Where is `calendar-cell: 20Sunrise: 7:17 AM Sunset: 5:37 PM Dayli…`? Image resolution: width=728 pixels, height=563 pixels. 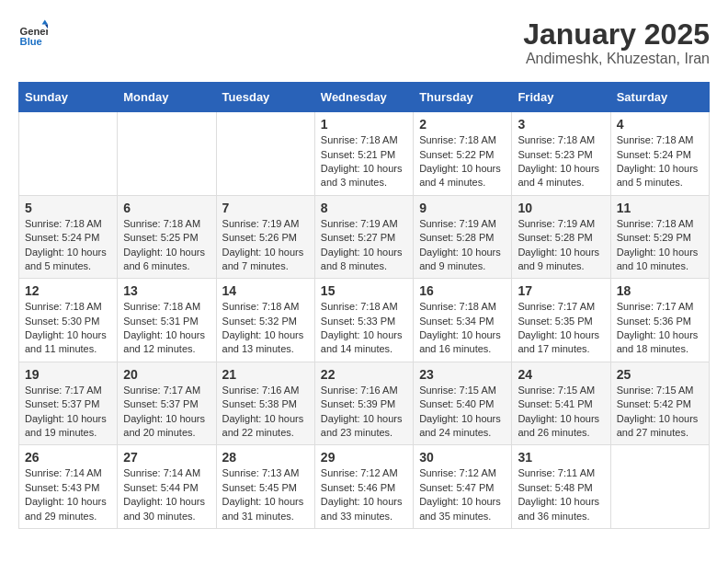 calendar-cell: 20Sunrise: 7:17 AM Sunset: 5:37 PM Dayli… is located at coordinates (167, 403).